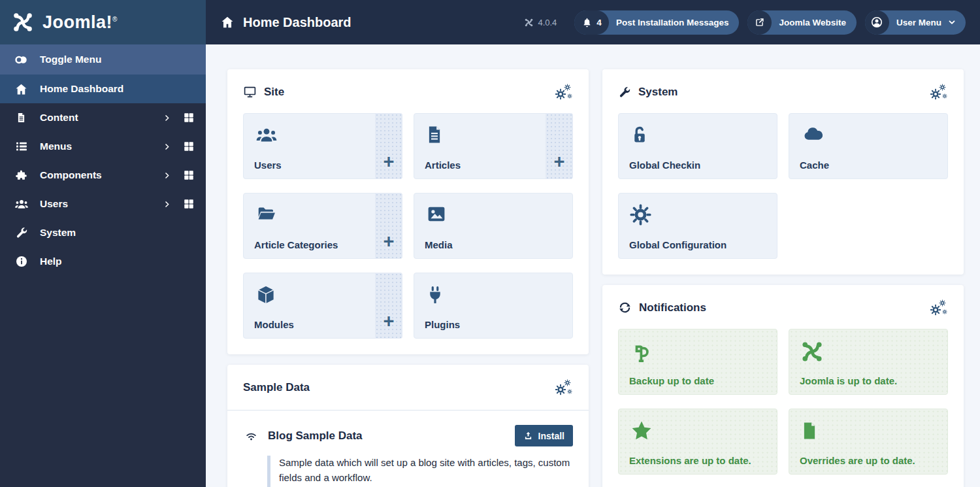  Describe the element at coordinates (809, 431) in the screenshot. I see `file-icon` at that location.